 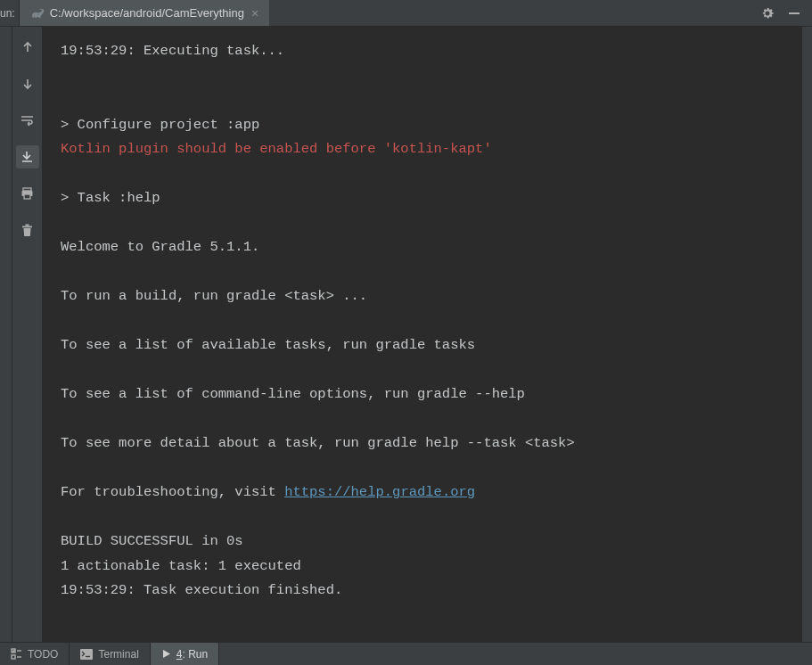 I want to click on terminal-icon, so click(x=86, y=654).